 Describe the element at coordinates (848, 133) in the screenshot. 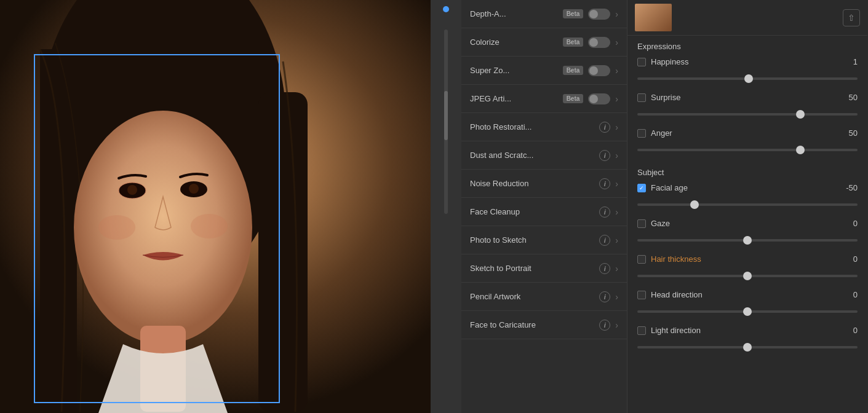

I see `slider-value-anger: 50` at that location.